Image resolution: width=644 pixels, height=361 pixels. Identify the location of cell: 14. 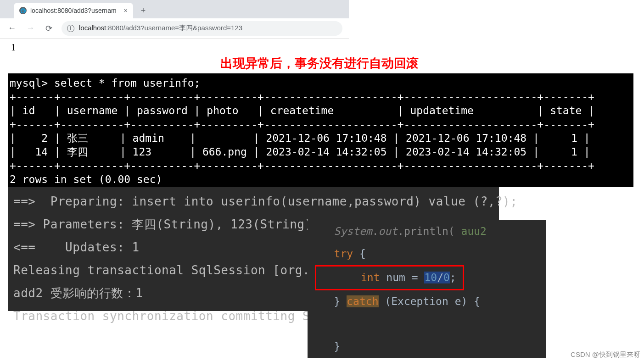
(41, 152).